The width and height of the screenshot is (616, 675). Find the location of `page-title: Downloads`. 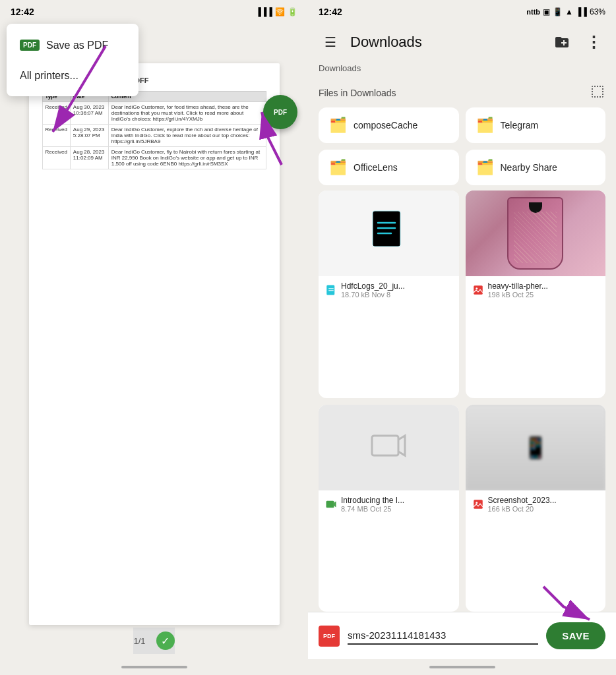

page-title: Downloads is located at coordinates (446, 42).